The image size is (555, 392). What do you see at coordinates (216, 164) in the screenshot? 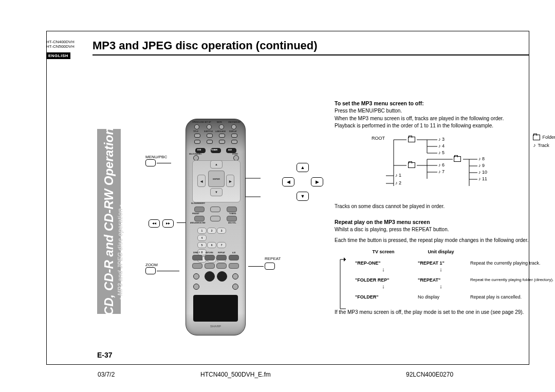
I see `dpad-up: ▲` at bounding box center [216, 164].